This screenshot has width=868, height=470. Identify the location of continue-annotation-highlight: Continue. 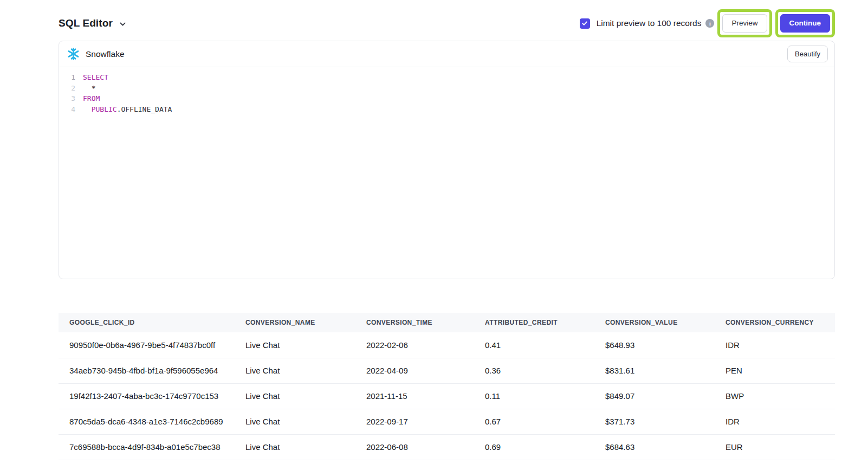
(805, 23).